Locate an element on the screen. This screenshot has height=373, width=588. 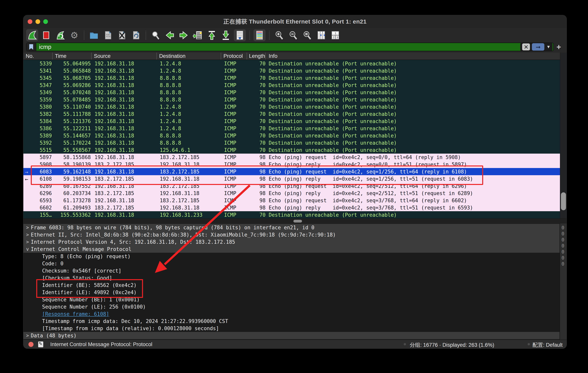
auto-scroll-button is located at coordinates (240, 35).